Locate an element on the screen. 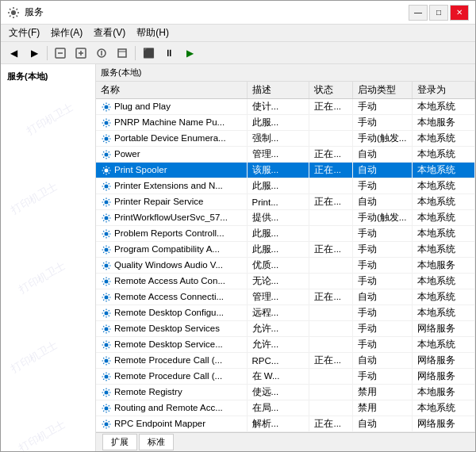 This screenshot has height=452, width=476. cell-startup: 手动(触发... is located at coordinates (382, 218).